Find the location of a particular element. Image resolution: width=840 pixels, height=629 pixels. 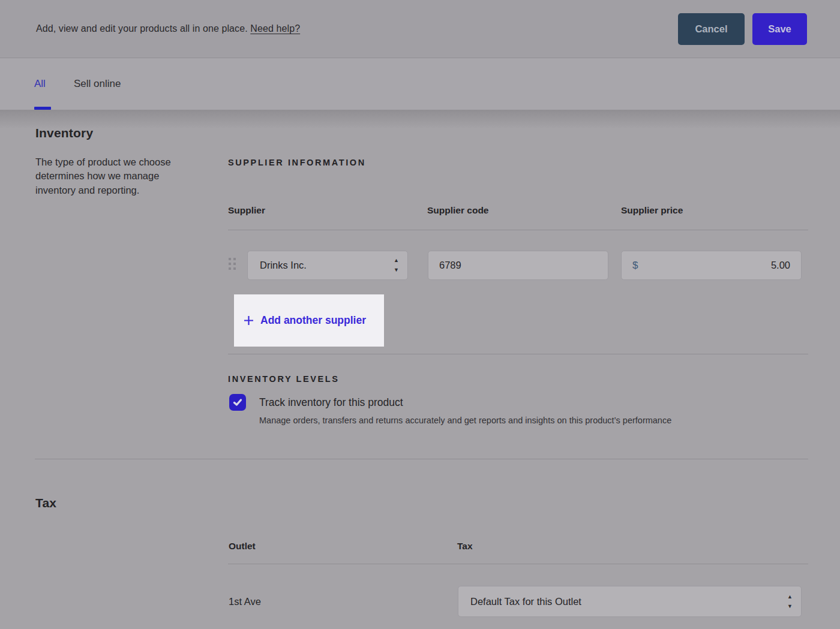

inventory-section-description: The type of product we choose determines… is located at coordinates (115, 176).